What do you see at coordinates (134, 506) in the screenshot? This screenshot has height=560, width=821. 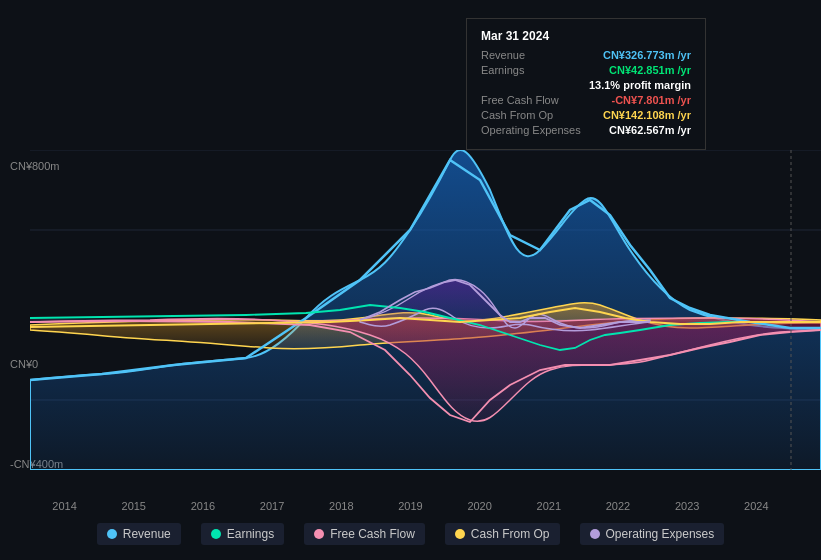 I see `x-label-2015: 2015` at bounding box center [134, 506].